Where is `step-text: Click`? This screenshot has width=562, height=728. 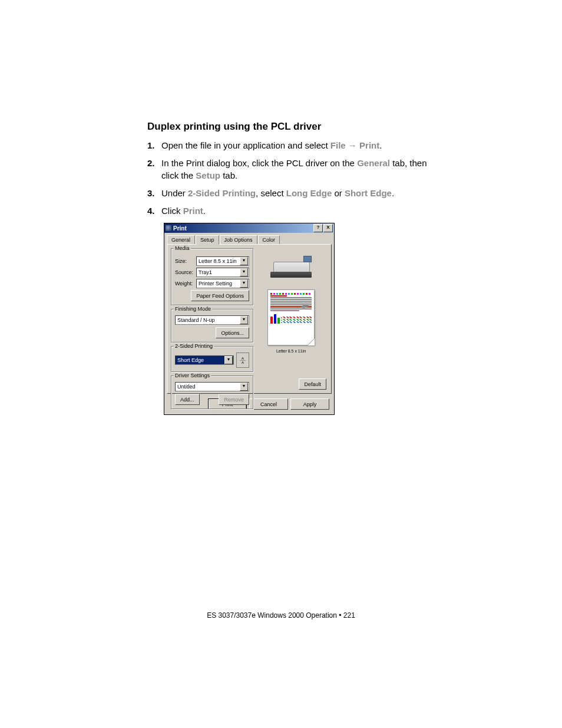 step-text: Click is located at coordinates (172, 211).